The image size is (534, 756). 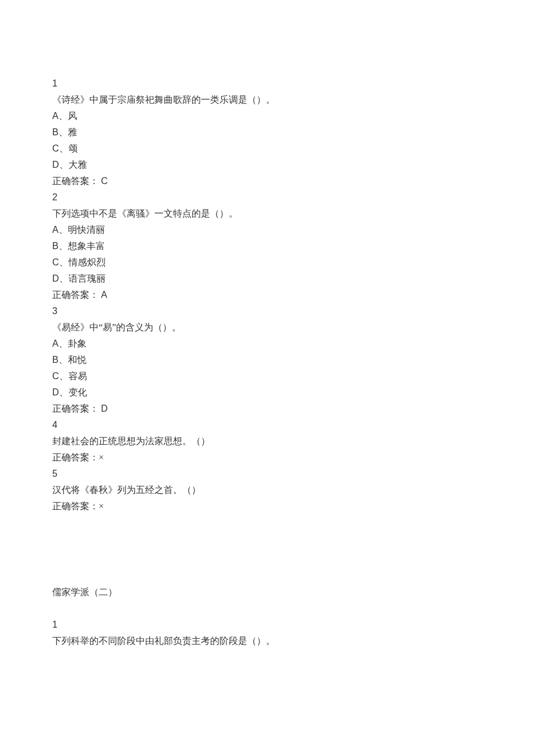 What do you see at coordinates (267, 409) in the screenshot?
I see `answer-line: 正确答案： D` at bounding box center [267, 409].